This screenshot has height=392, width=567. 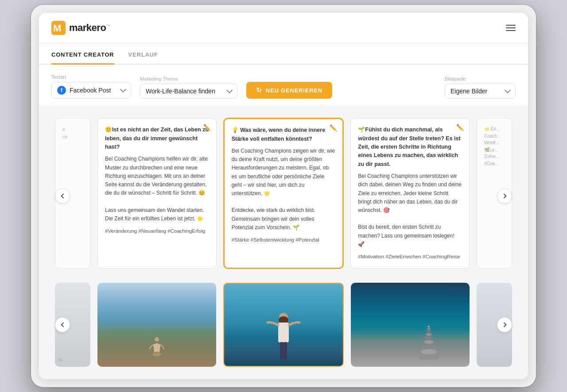 I want to click on textart-select: f Facebook Post, so click(x=91, y=90).